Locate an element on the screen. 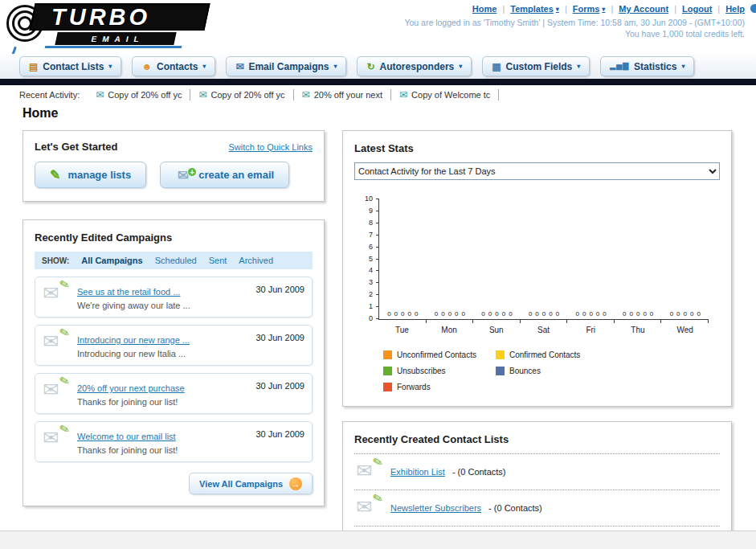  filter-archived: Archived is located at coordinates (255, 260).